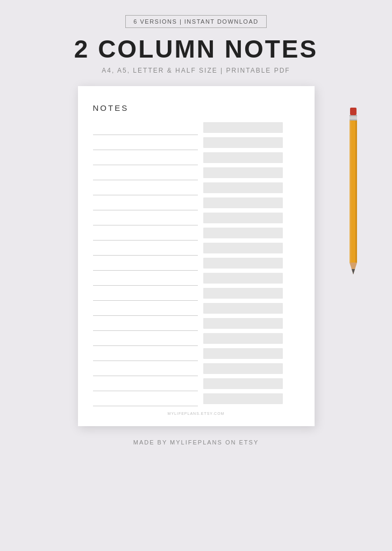 This screenshot has width=392, height=551. What do you see at coordinates (196, 49) in the screenshot?
I see `main-title: 2 COLUMN NOTES` at bounding box center [196, 49].